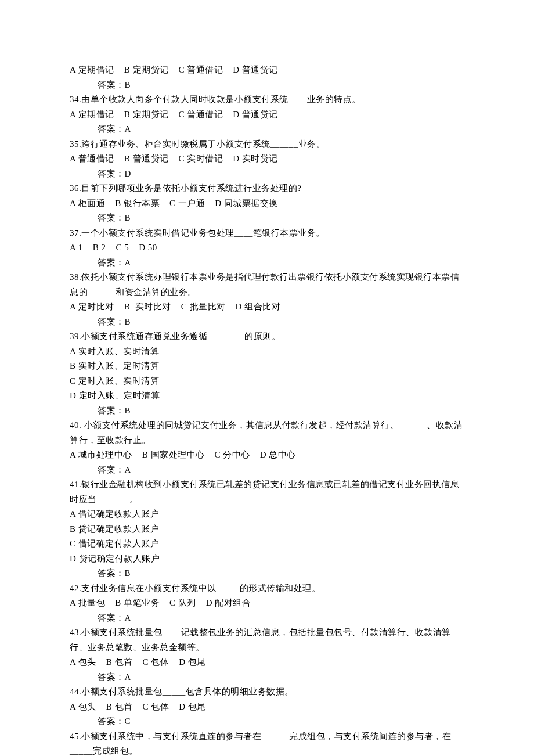 The height and width of the screenshot is (756, 534). I want to click on question-options: A 城市处理中心 B 国家处理中心 C 分中心 D 总中心, so click(267, 455).